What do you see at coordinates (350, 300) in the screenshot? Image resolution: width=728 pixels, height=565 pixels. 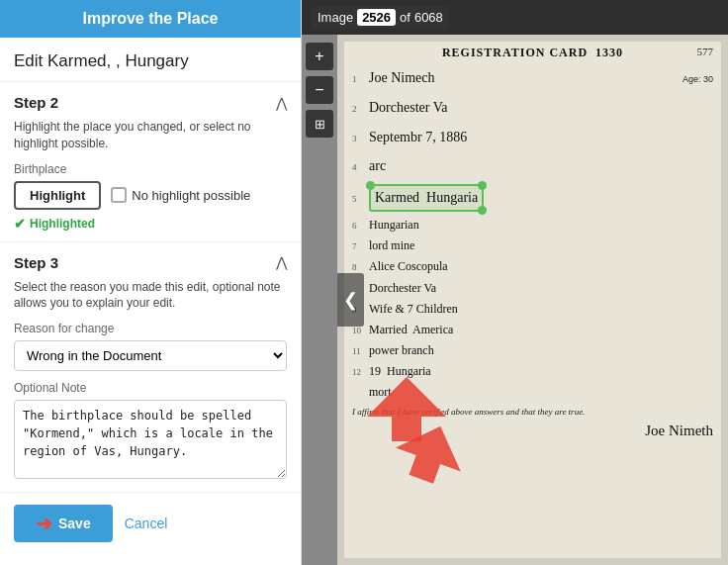 I see `prev-image-button: ❮` at bounding box center [350, 300].